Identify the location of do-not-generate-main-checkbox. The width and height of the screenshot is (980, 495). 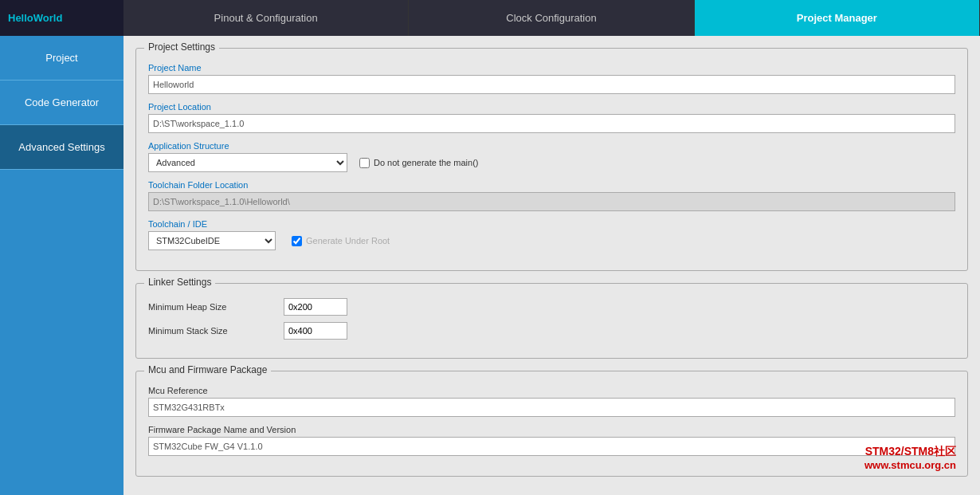
(365, 163).